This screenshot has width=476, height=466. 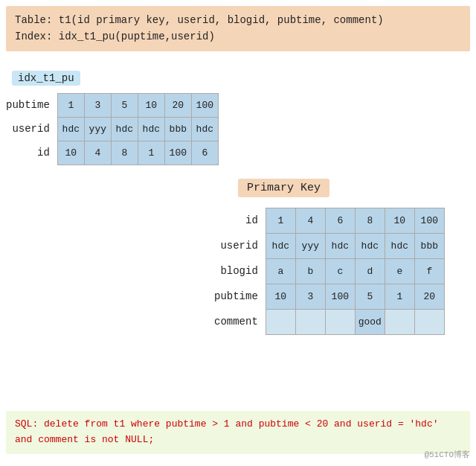 I want to click on index-cell: 6, so click(x=205, y=153).